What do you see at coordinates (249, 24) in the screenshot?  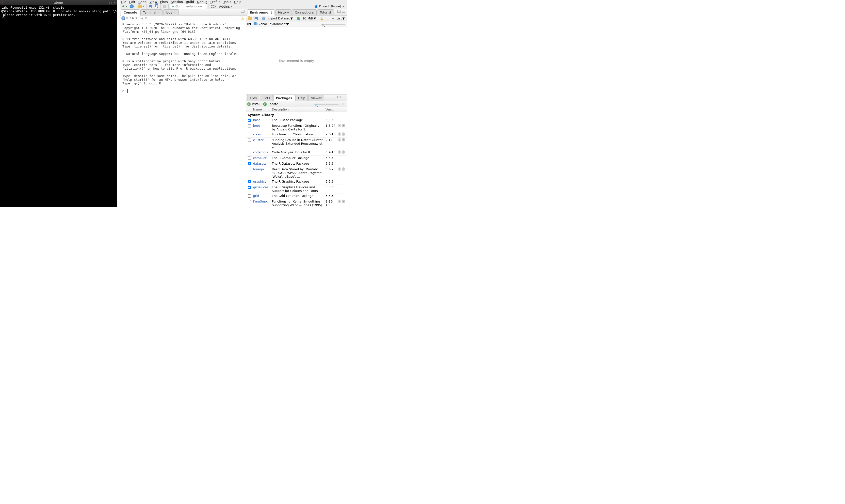 I see `language-selector: R▼` at bounding box center [249, 24].